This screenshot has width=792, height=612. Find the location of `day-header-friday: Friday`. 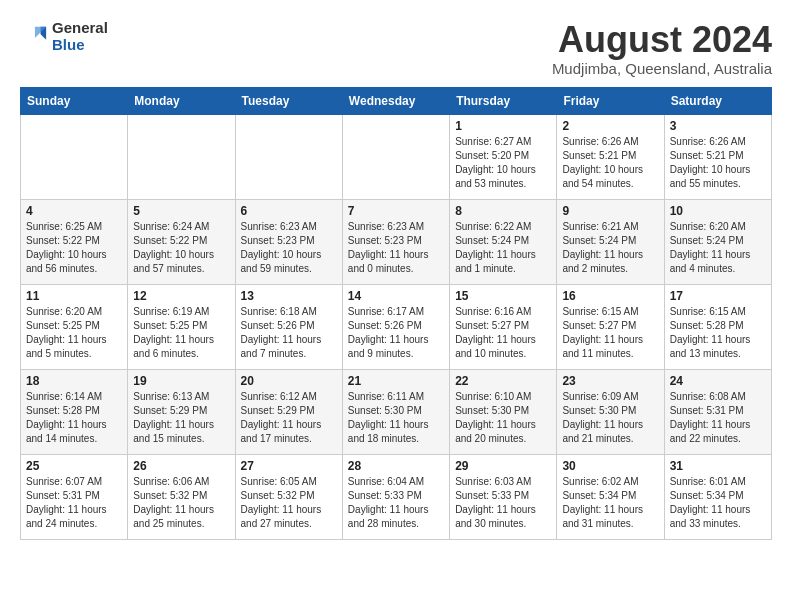

day-header-friday: Friday is located at coordinates (610, 100).